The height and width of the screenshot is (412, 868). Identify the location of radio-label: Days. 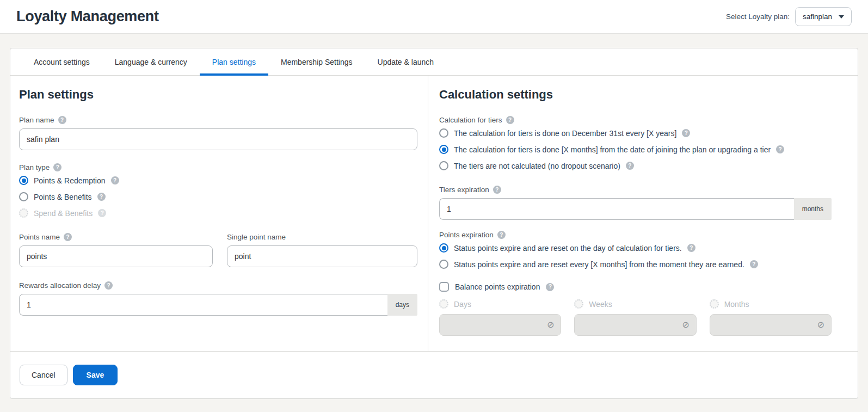
(463, 304).